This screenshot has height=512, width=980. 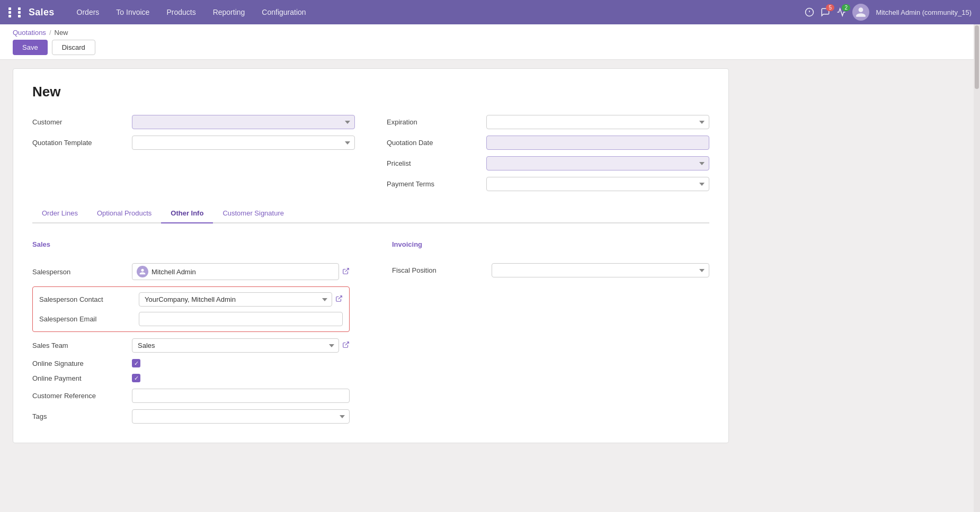 I want to click on nav-to-invoice: To Invoice, so click(x=132, y=12).